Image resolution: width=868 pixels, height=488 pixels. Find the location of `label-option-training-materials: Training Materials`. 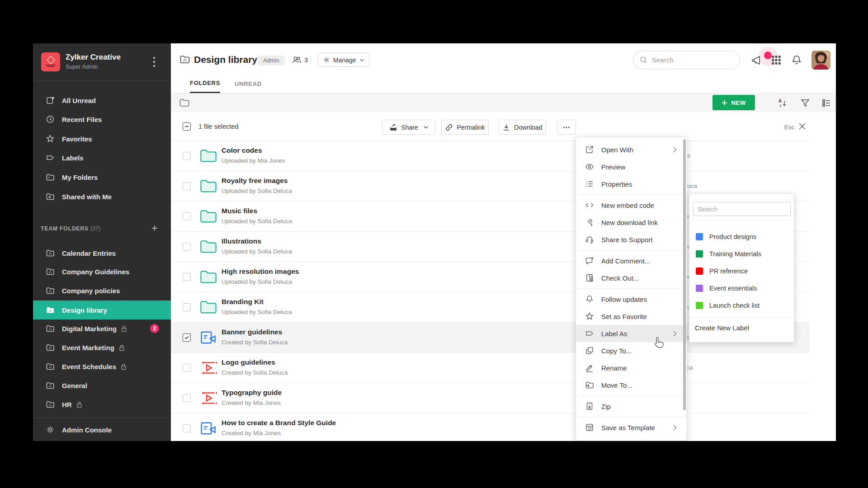

label-option-training-materials: Training Materials is located at coordinates (741, 254).